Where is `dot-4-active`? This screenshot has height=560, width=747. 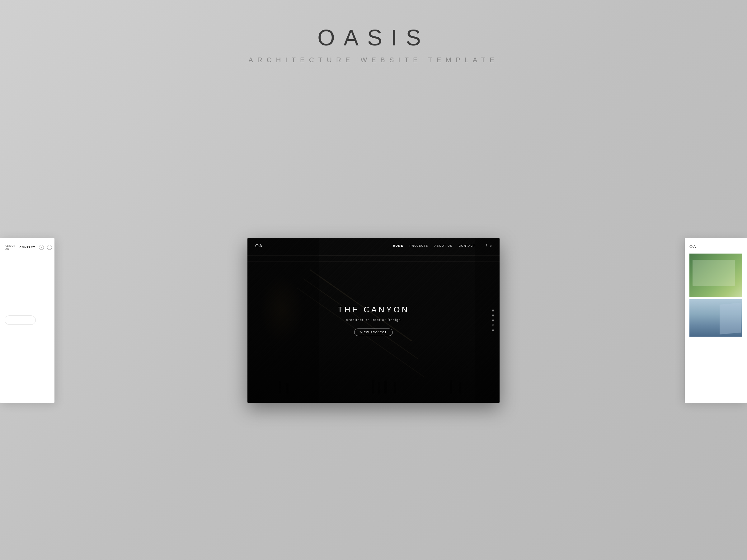
dot-4-active is located at coordinates (493, 325).